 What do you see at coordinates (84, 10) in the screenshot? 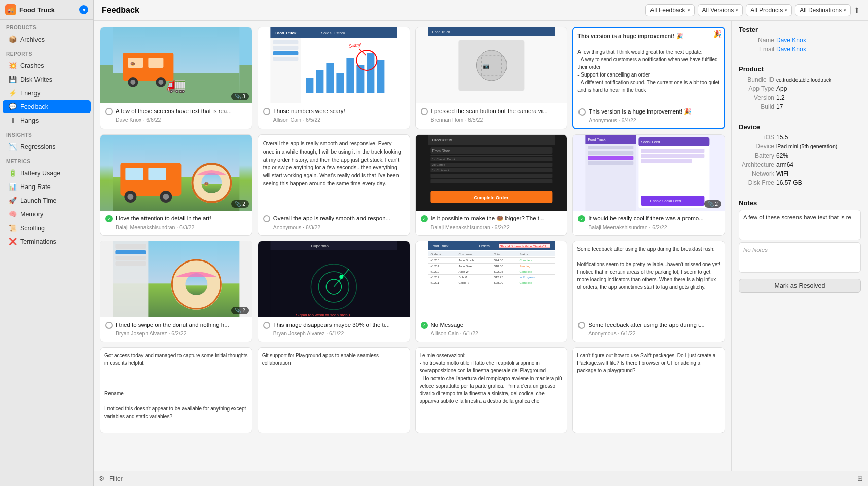
I see `app-badge: ▾` at bounding box center [84, 10].